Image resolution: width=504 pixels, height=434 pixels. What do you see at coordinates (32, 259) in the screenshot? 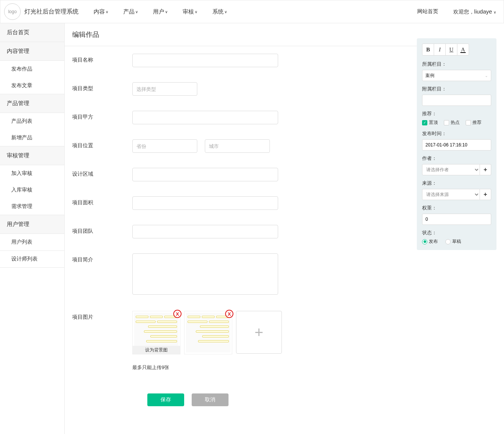
I see `sidebar-item-designer-list: 设计师列表` at bounding box center [32, 259].